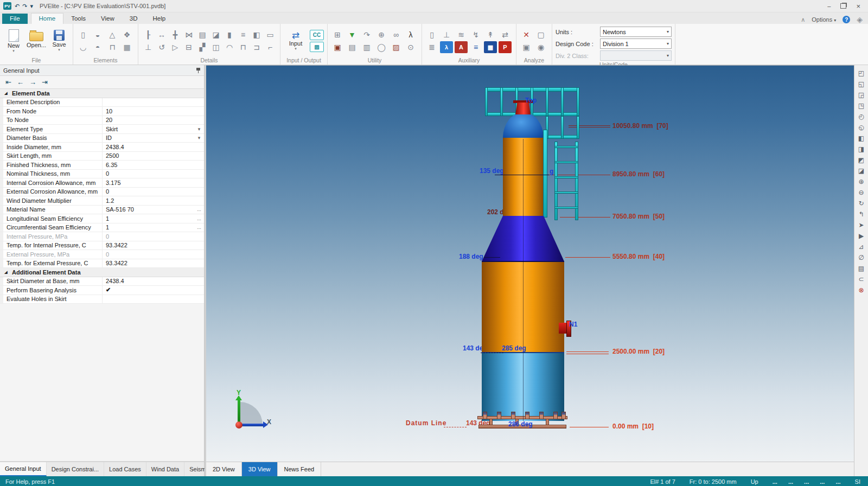  Describe the element at coordinates (861, 225) in the screenshot. I see `view-tool-icon: ➤` at that location.